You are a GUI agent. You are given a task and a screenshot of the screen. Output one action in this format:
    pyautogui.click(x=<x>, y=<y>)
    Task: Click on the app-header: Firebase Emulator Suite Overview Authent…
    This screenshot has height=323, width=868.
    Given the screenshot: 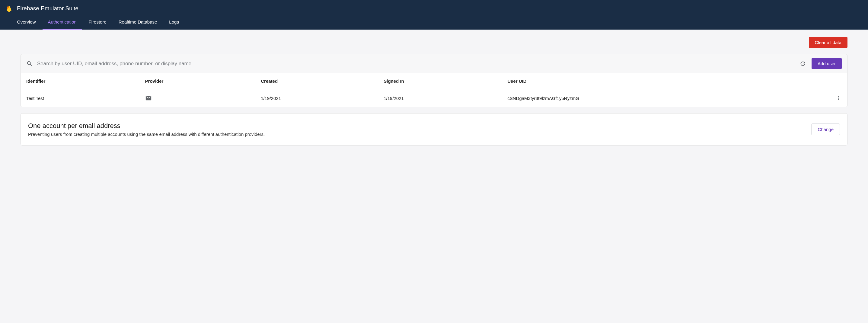 What is the action you would take?
    pyautogui.click(x=434, y=15)
    